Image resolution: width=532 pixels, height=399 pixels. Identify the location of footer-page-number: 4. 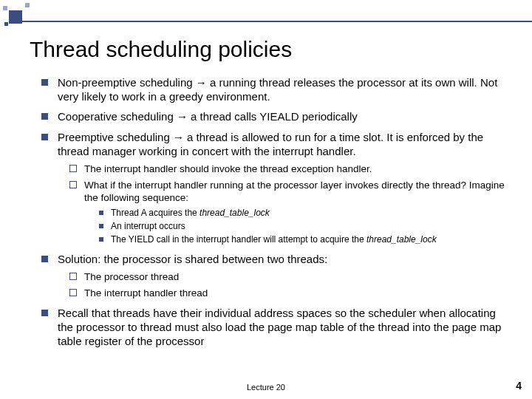
(519, 386).